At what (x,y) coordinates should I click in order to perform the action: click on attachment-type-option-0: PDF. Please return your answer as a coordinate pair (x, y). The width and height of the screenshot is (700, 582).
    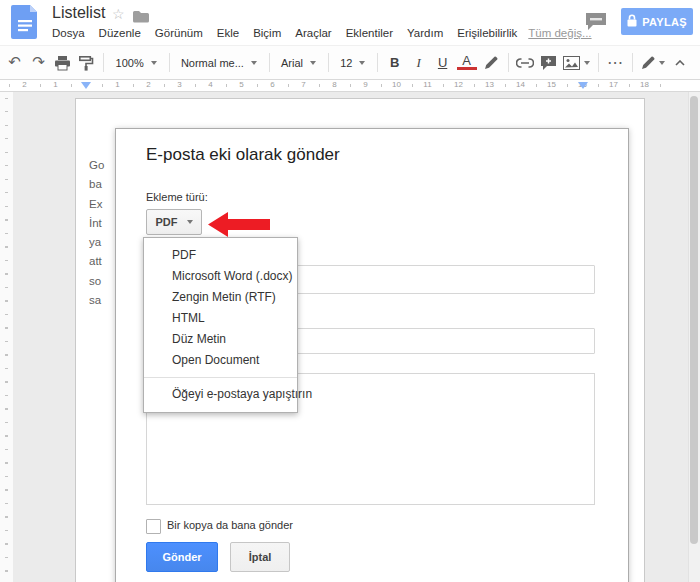
    Looking at the image, I should click on (220, 256).